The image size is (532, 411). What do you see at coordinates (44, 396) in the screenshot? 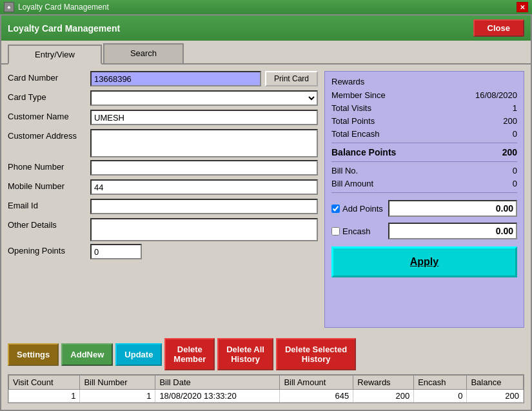
I see `cell-visit-count: 1` at bounding box center [44, 396].